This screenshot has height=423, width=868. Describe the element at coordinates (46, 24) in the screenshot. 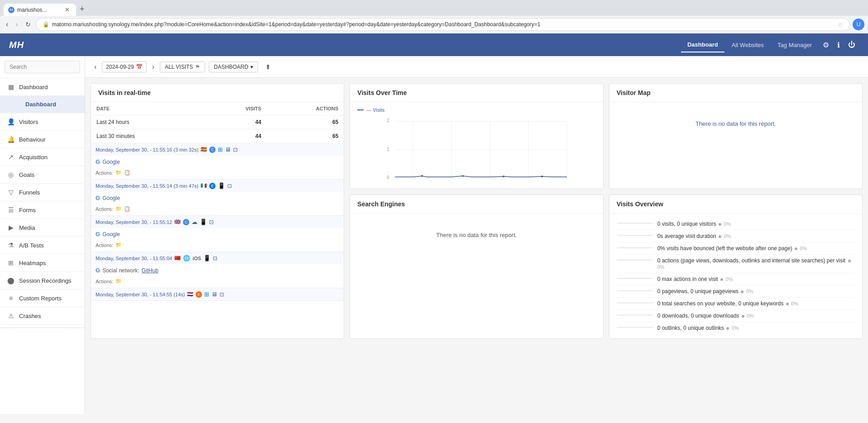

I see `address-secure-icon: 🔒` at that location.